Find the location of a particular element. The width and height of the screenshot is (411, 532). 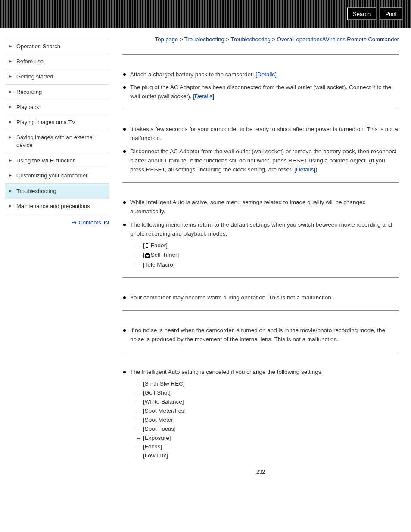

bullet-item: The Intelligent Auto setting is canceled… is located at coordinates (261, 414).